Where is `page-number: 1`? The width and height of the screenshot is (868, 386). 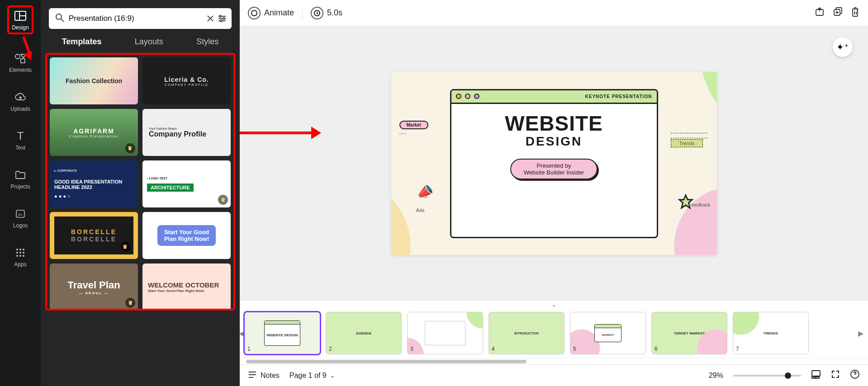
page-number: 1 is located at coordinates (249, 349).